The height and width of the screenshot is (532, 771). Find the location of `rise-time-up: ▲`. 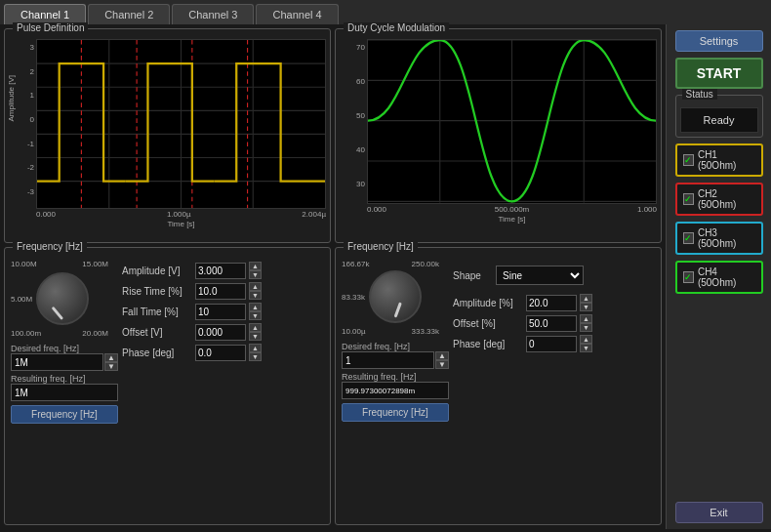

rise-time-up: ▲ is located at coordinates (256, 287).